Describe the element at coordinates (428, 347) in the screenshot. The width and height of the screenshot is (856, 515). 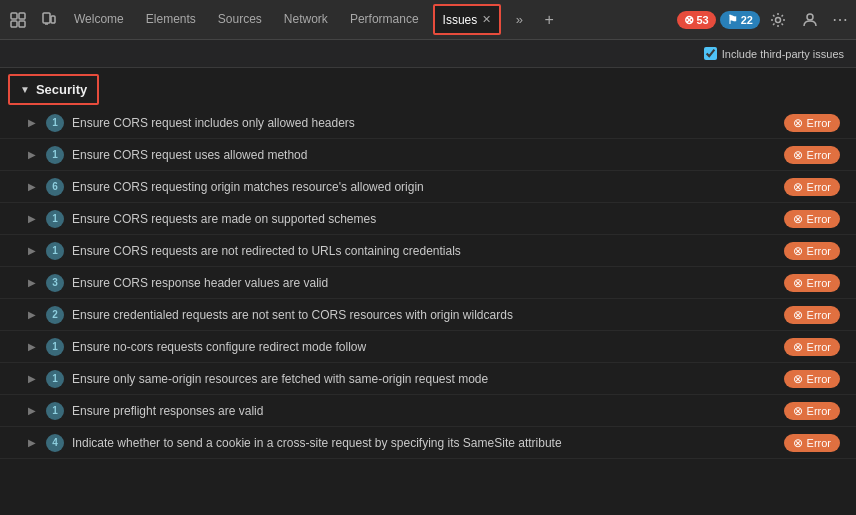
I see `table-row: ▶ 1 Ensure no-cors requests configure re…` at that location.